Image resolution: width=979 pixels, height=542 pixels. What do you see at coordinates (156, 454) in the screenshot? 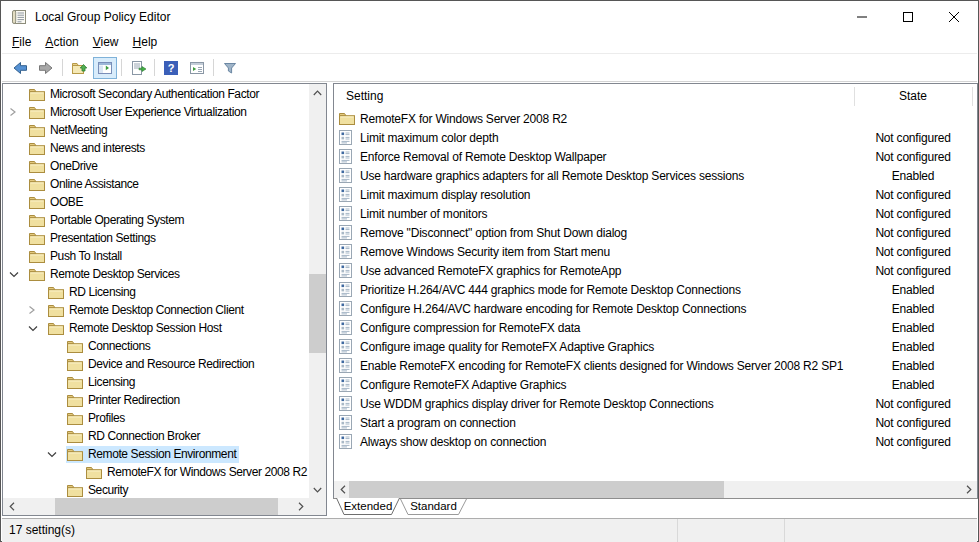
I see `tree-item: Remote Session Environment` at bounding box center [156, 454].